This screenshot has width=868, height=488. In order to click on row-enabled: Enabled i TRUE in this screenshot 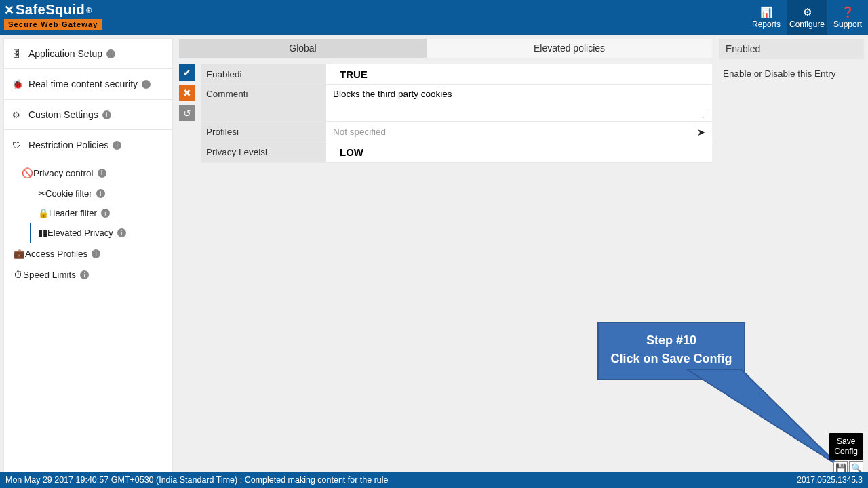, I will do `click(456, 75)`.